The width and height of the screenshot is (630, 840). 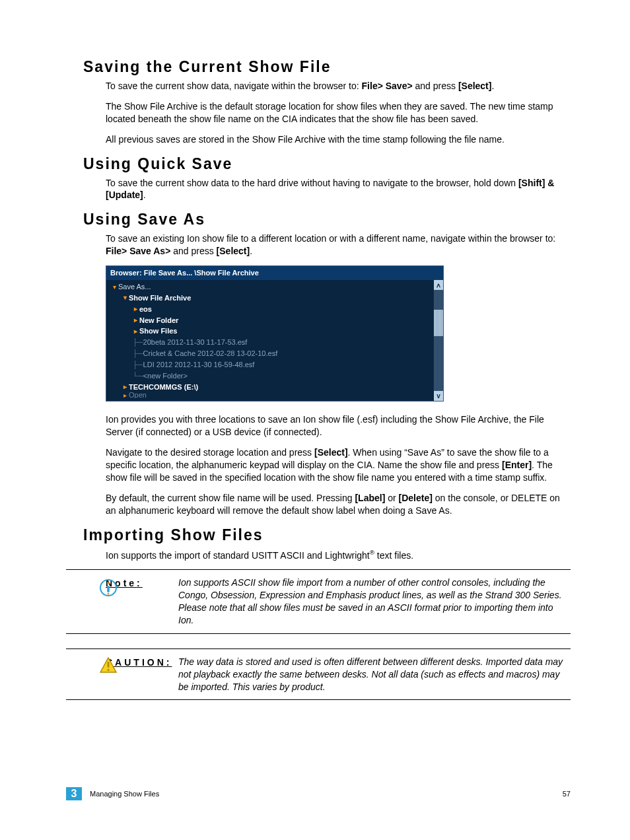 I want to click on paragraph: Navigate to the desired storage location…, so click(x=338, y=465).